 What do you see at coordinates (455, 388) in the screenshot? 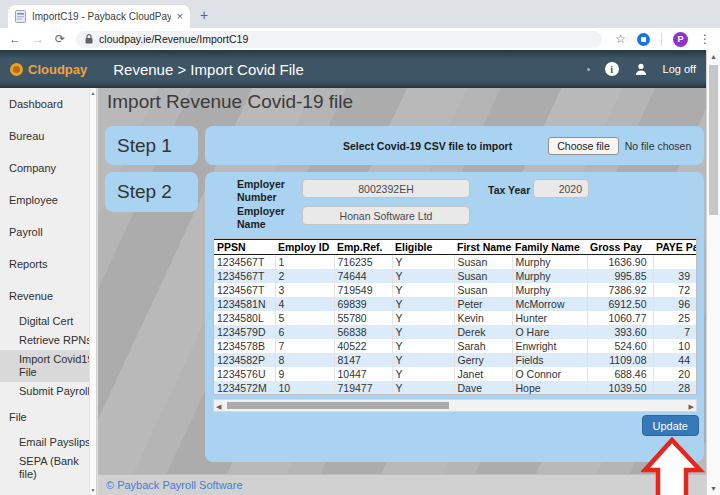
I see `table-row: 1234572M10719477YDaveHope1039.5028` at bounding box center [455, 388].